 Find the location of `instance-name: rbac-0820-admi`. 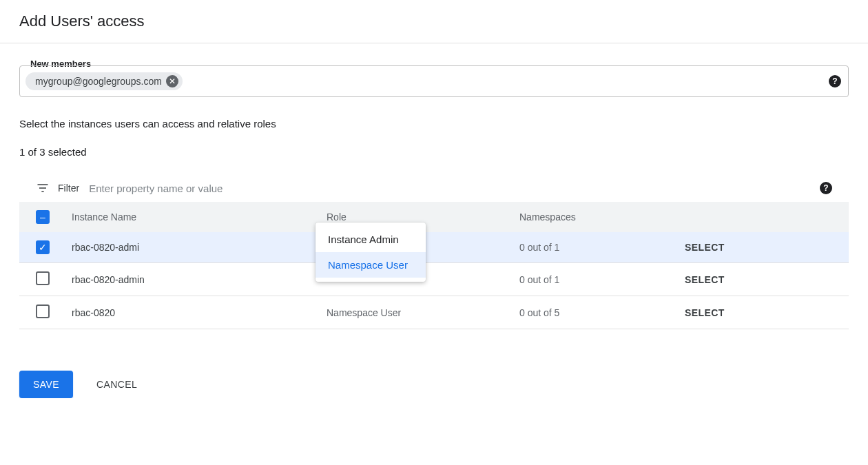

instance-name: rbac-0820-admi is located at coordinates (105, 247).